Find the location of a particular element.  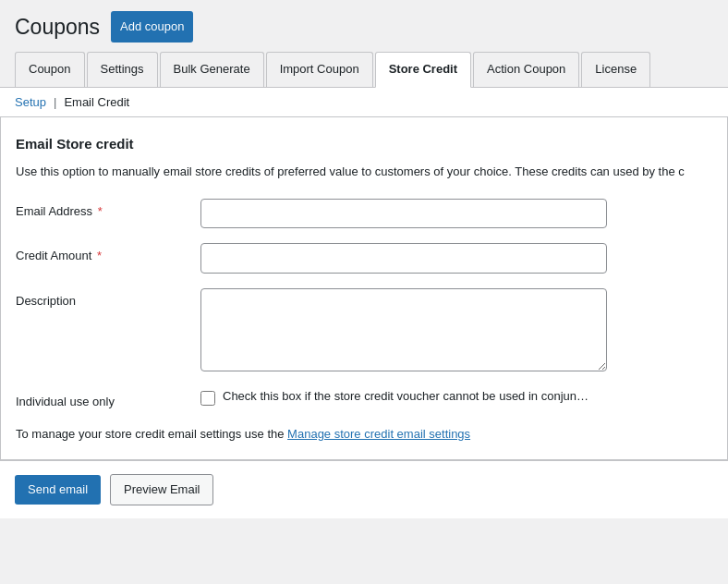

tab-license: License is located at coordinates (615, 69).